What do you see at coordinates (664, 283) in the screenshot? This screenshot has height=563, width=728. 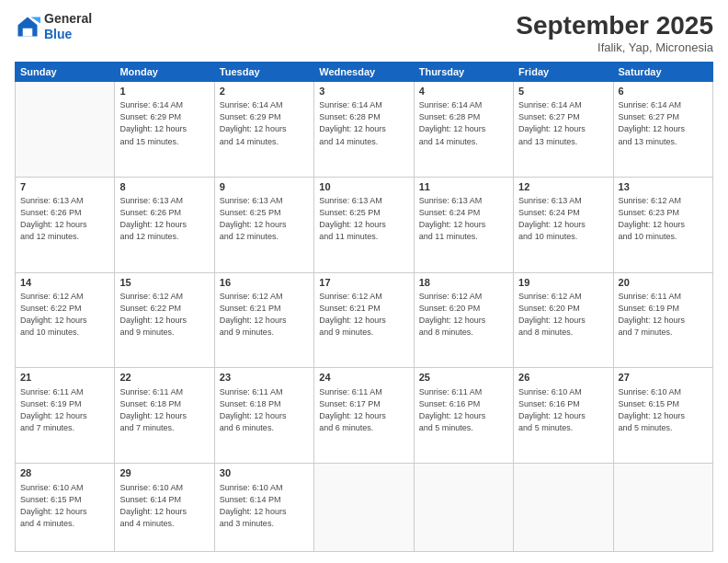 I see `day-number: 20` at bounding box center [664, 283].